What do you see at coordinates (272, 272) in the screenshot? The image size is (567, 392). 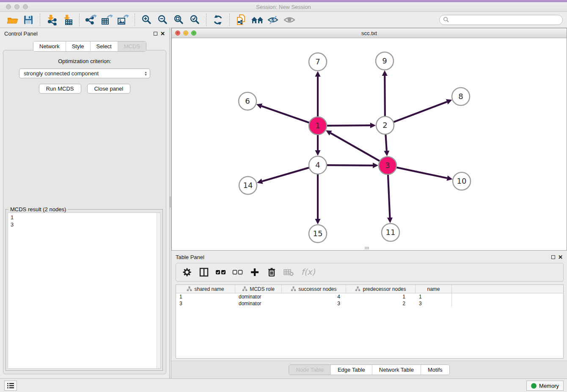 I see `delete-columns-button` at bounding box center [272, 272].